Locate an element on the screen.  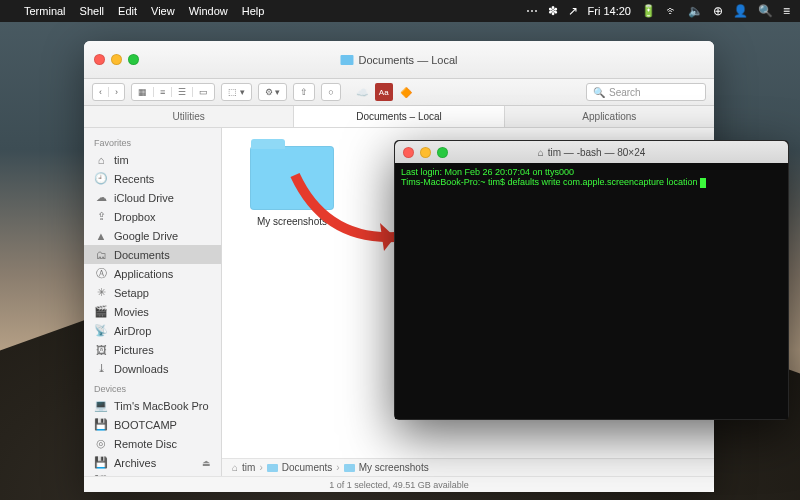
sidebar-heading-devices: Devices is located at coordinates (152, 387).